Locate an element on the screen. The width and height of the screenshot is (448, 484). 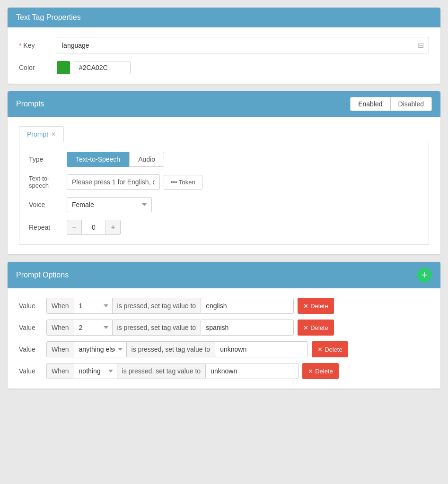
add-option-btn: + is located at coordinates (424, 275).